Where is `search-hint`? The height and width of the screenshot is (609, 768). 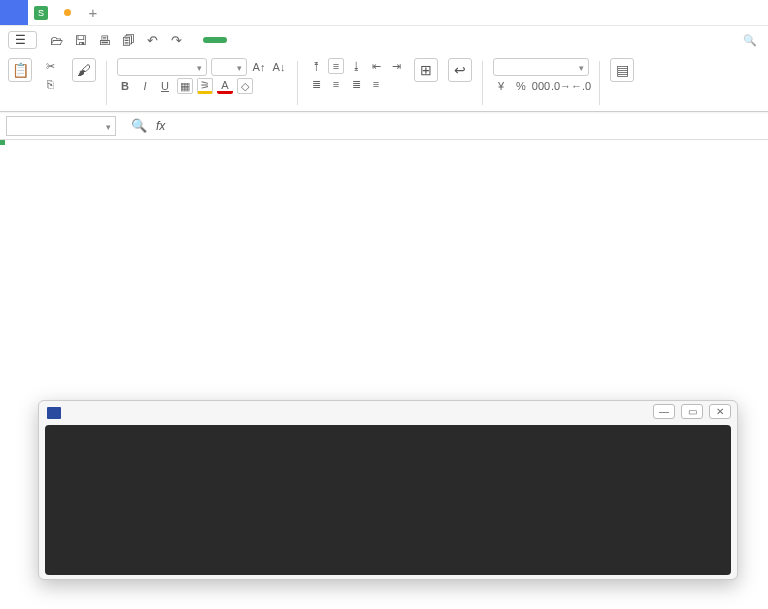 search-hint is located at coordinates (752, 40).